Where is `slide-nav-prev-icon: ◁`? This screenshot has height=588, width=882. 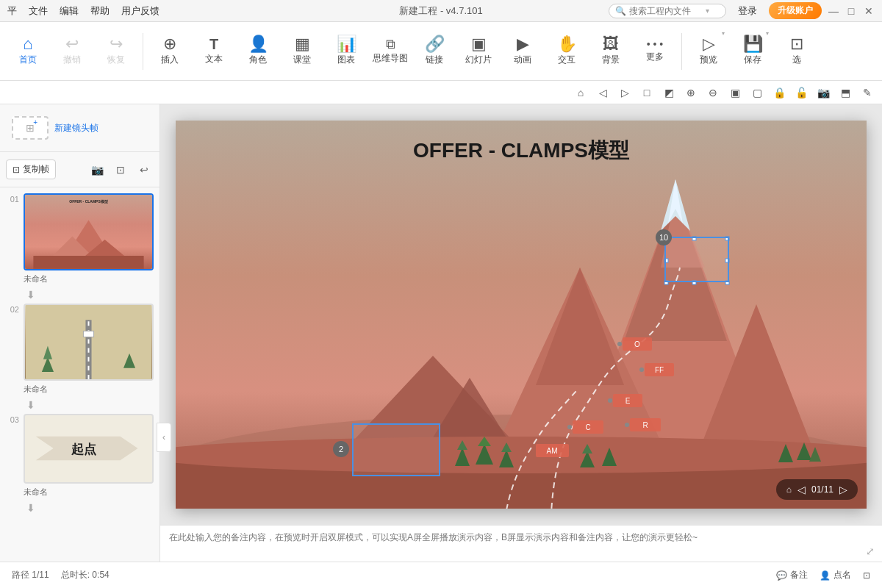
slide-nav-prev-icon: ◁ is located at coordinates (801, 490).